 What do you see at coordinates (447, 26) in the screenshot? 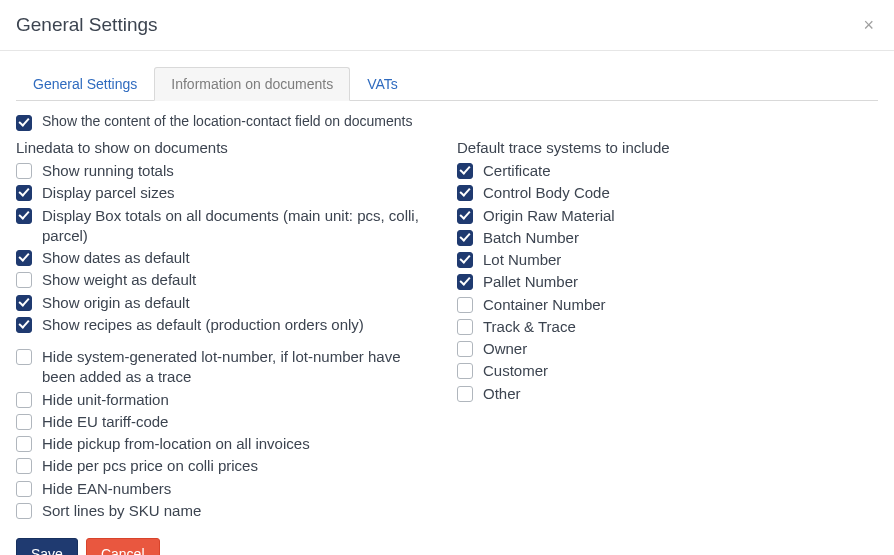
I see `modal-header: General Settings ×` at bounding box center [447, 26].